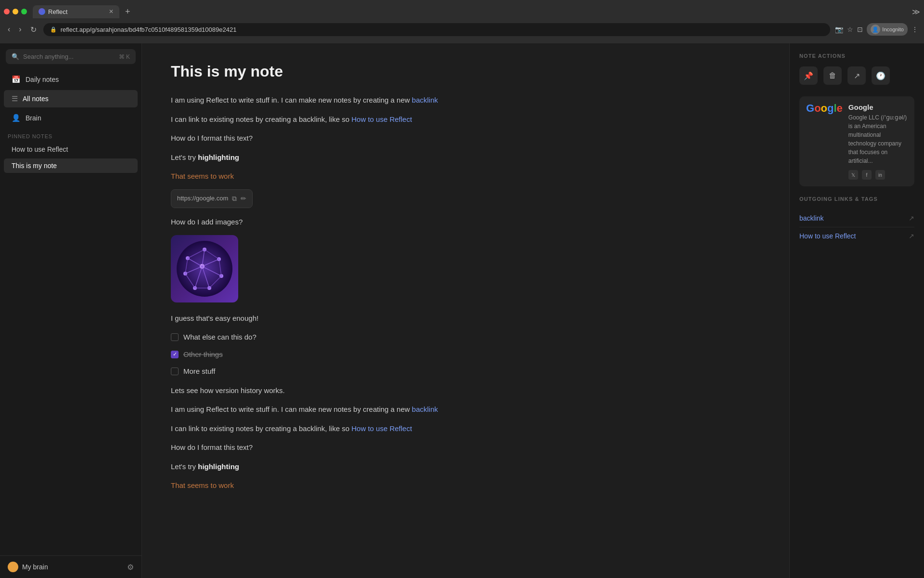 This screenshot has width=924, height=578. What do you see at coordinates (878, 139) in the screenshot?
I see `google-card-description: Google LLC (/ˈɡuːɡəl/) is an American mu…` at bounding box center [878, 139].